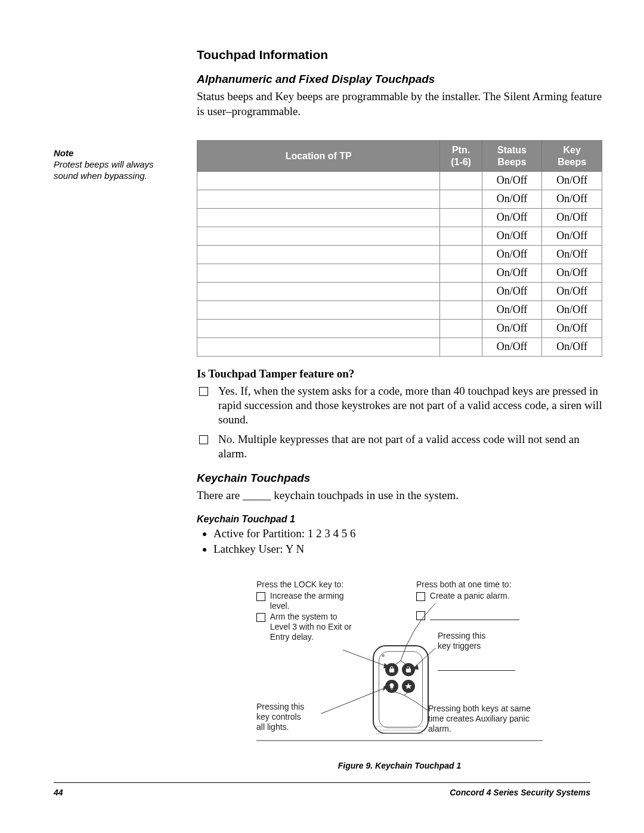 Image resolution: width=644 pixels, height=833 pixels. What do you see at coordinates (318, 156) in the screenshot?
I see `col-location: Location of TP` at bounding box center [318, 156].